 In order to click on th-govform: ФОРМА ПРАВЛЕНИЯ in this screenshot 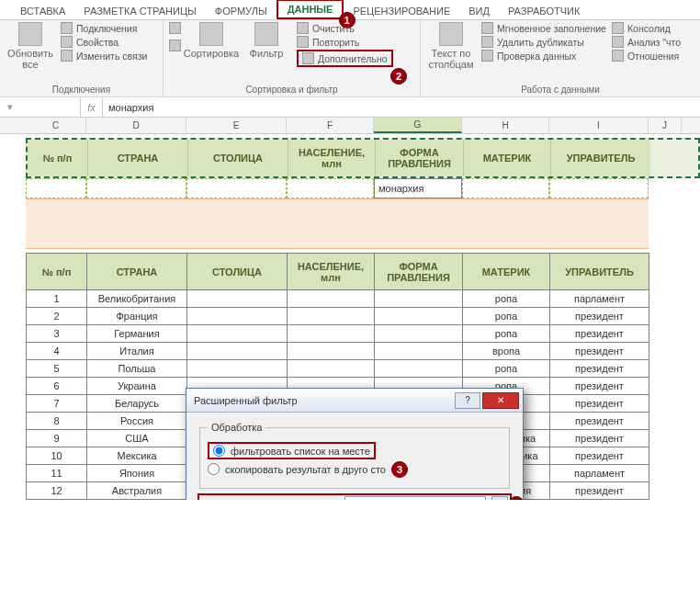, I will do `click(419, 272)`.